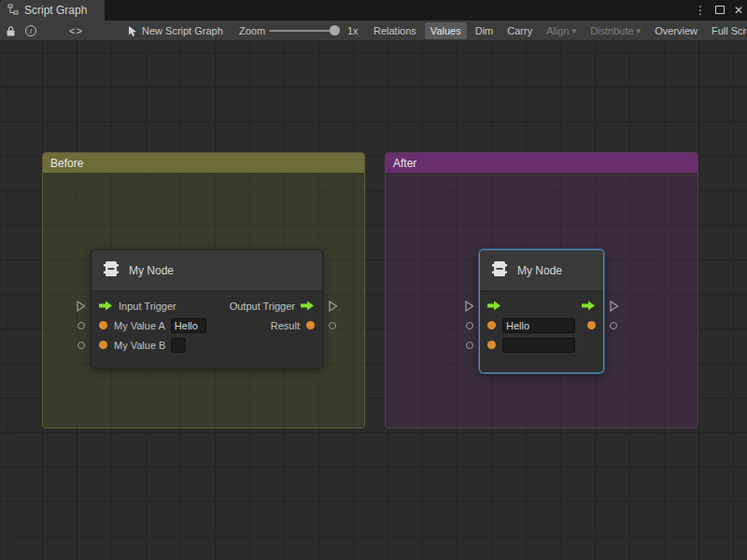 Image resolution: width=747 pixels, height=560 pixels. Describe the element at coordinates (13, 11) in the screenshot. I see `script-graph-icon` at that location.